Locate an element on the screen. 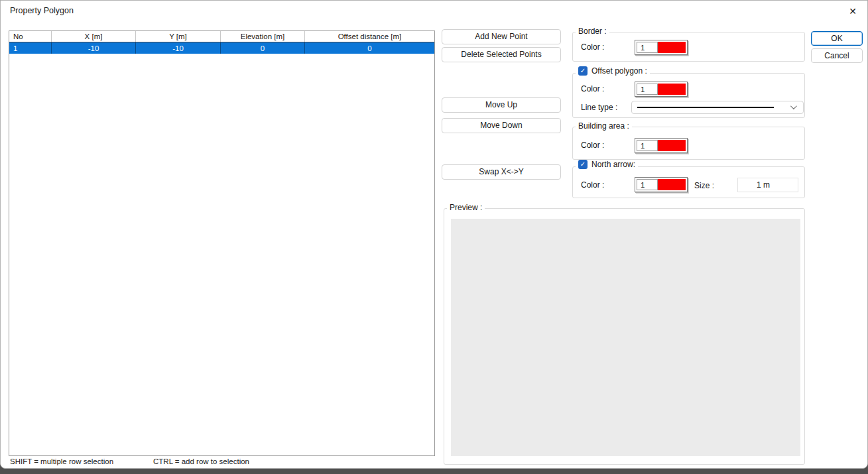  cell-offset-distance: 0 is located at coordinates (369, 48).